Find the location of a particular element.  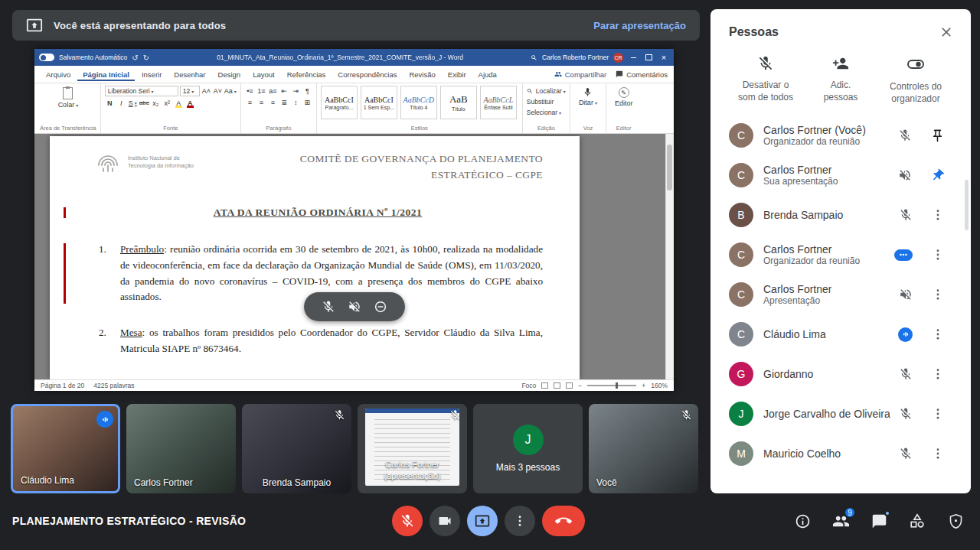

borders-icon is located at coordinates (308, 103).